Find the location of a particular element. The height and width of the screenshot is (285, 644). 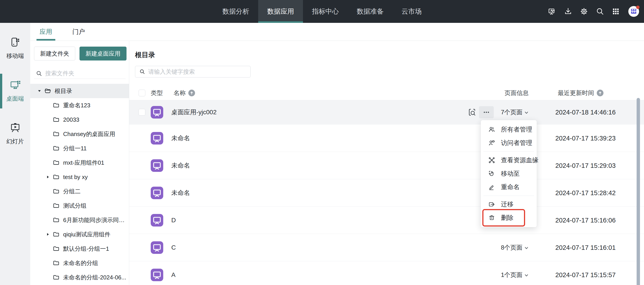

tree-item: 6月新功能同步演示同步... is located at coordinates (80, 220).